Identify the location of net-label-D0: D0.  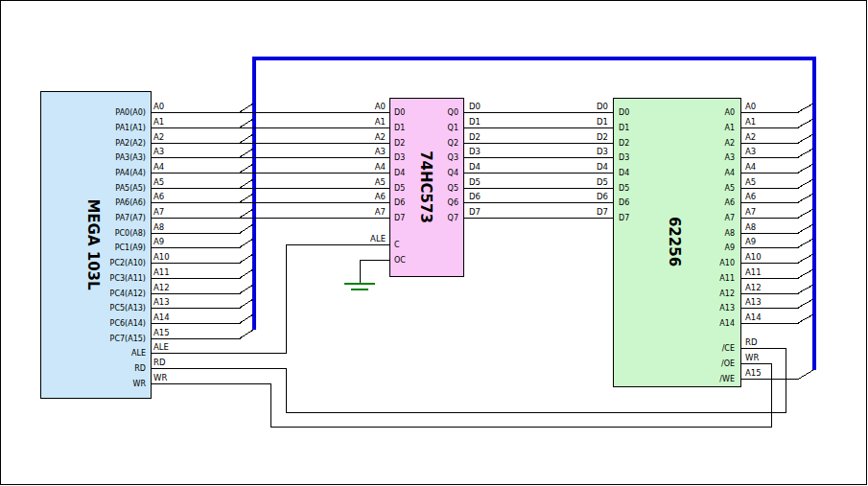
(475, 106).